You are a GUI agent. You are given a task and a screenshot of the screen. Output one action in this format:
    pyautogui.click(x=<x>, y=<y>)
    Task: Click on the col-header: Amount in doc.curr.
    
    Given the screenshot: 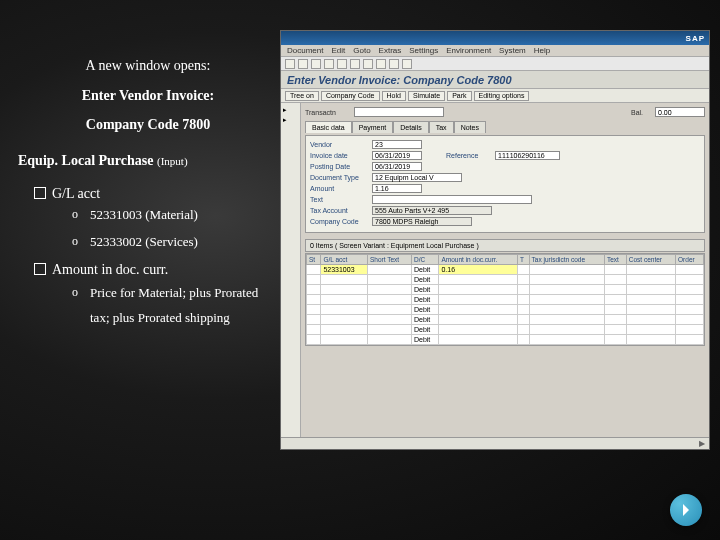 What is the action you would take?
    pyautogui.click(x=478, y=260)
    